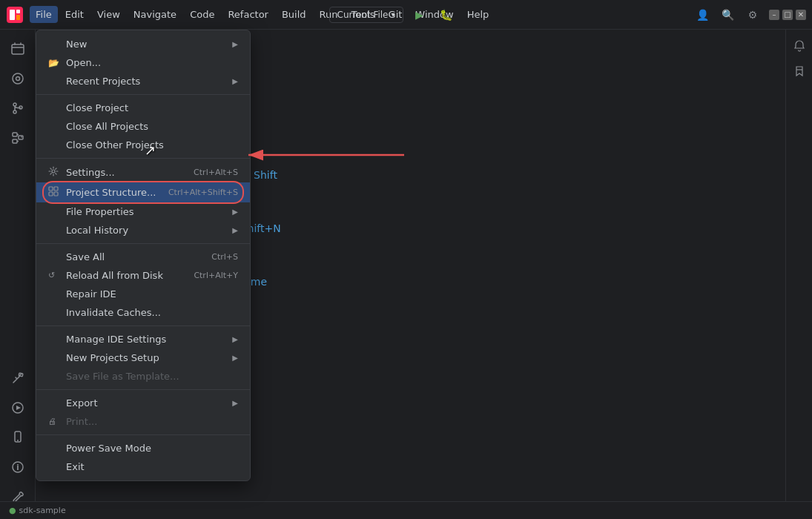 The height and width of the screenshot is (519, 812). What do you see at coordinates (143, 126) in the screenshot?
I see `menu-item-close-all: Close All Projects` at bounding box center [143, 126].